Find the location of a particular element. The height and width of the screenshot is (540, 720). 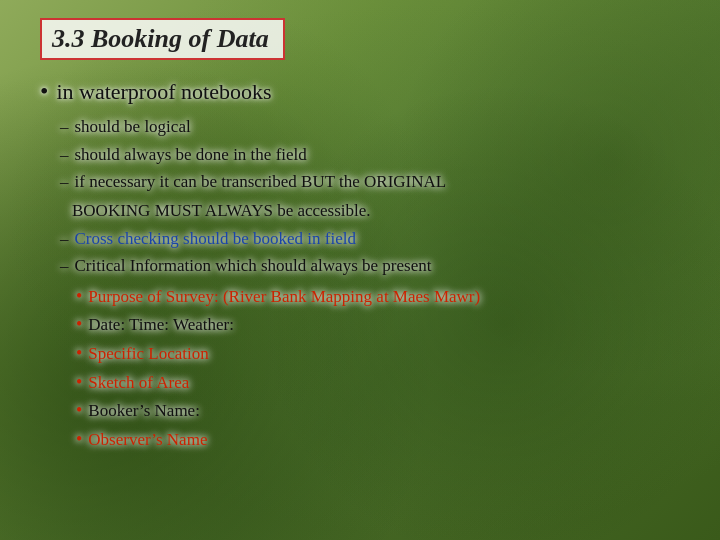

slide-title: 3.3 Booking of Data is located at coordinates (160, 38).